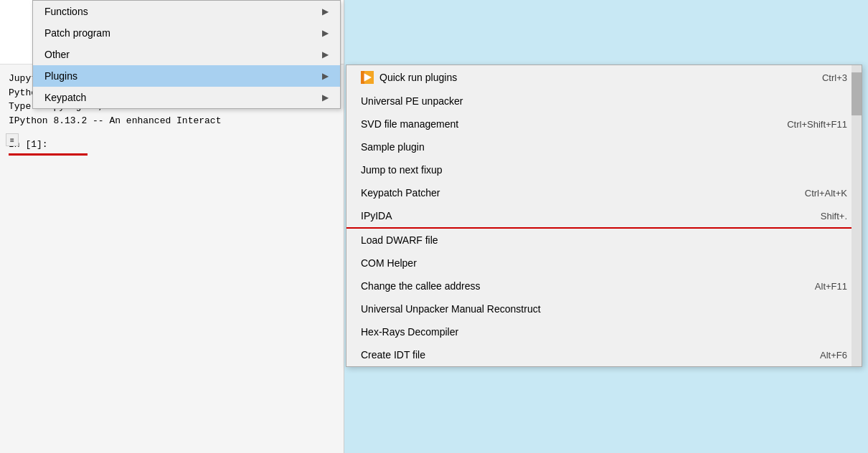 This screenshot has width=868, height=453. What do you see at coordinates (12, 140) in the screenshot?
I see `console-icon: ≡` at bounding box center [12, 140].